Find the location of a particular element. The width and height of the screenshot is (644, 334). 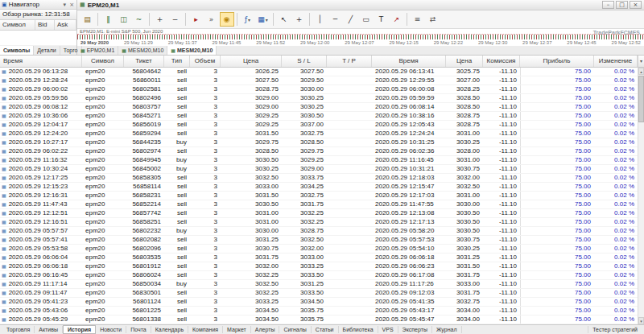

history-row: ▦2020.05.29 05:59:56epm2056802496sell330… is located at coordinates (319, 98).